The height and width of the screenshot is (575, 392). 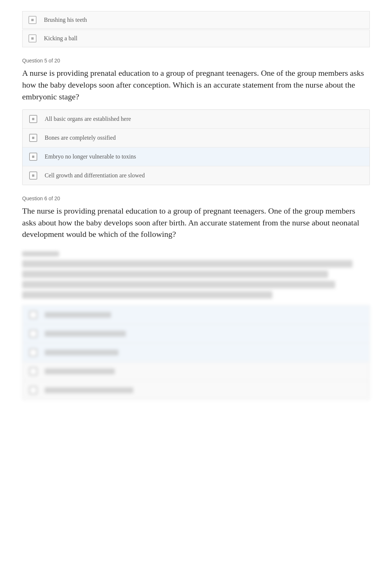 What do you see at coordinates (196, 218) in the screenshot?
I see `question6-block: Question 6 of 20 The nurse is providing …` at bounding box center [196, 218].